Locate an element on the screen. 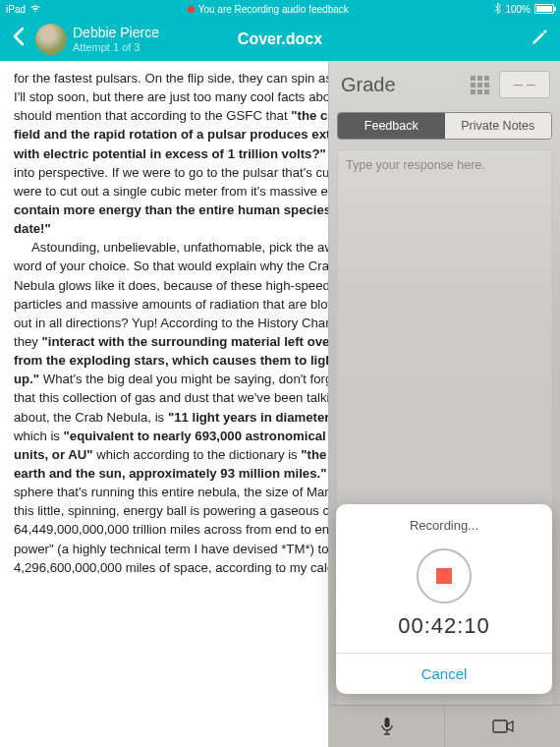  video-icon is located at coordinates (503, 726).